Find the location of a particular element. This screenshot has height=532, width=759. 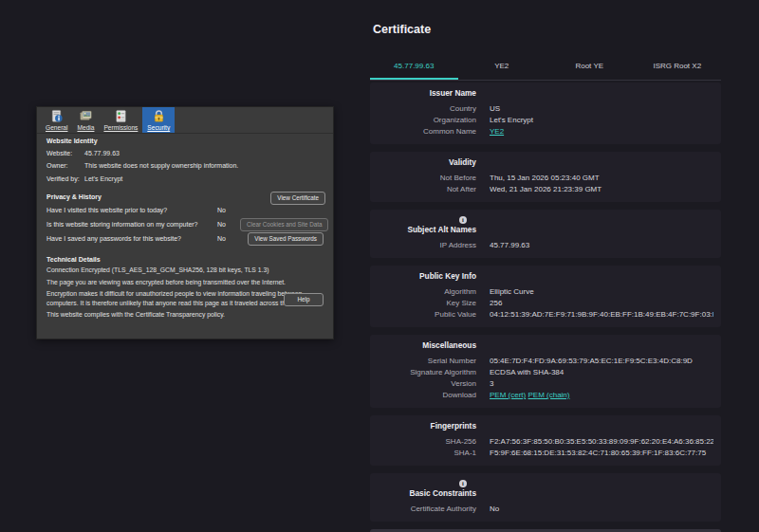

subject-alt-names-heading: Subject Alt Names is located at coordinates (427, 229).